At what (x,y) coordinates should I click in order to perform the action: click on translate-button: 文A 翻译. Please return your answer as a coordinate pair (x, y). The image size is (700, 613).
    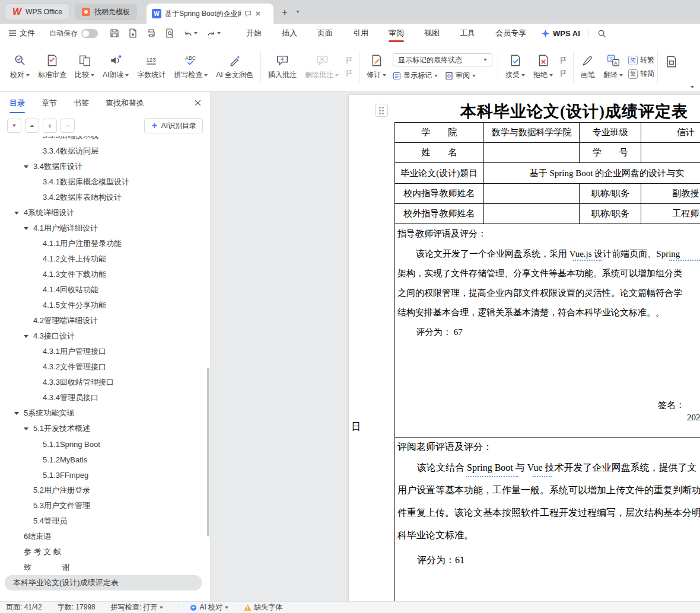
    Looking at the image, I should click on (613, 67).